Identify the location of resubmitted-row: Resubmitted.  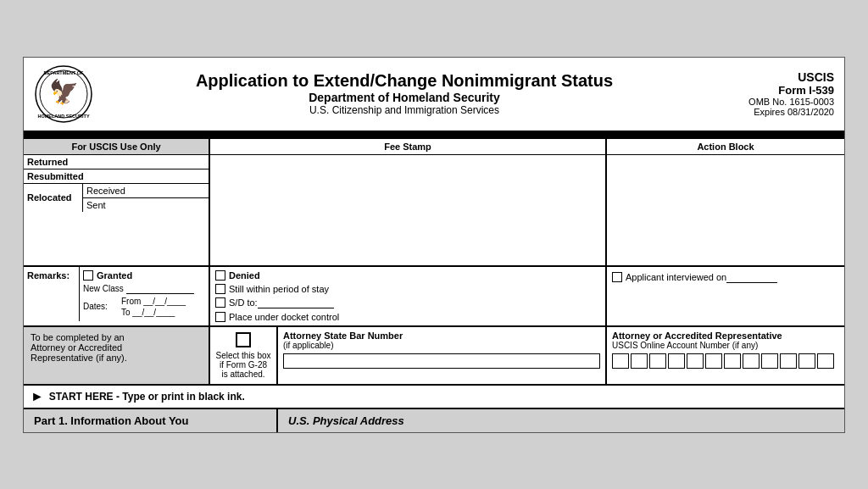
(116, 176).